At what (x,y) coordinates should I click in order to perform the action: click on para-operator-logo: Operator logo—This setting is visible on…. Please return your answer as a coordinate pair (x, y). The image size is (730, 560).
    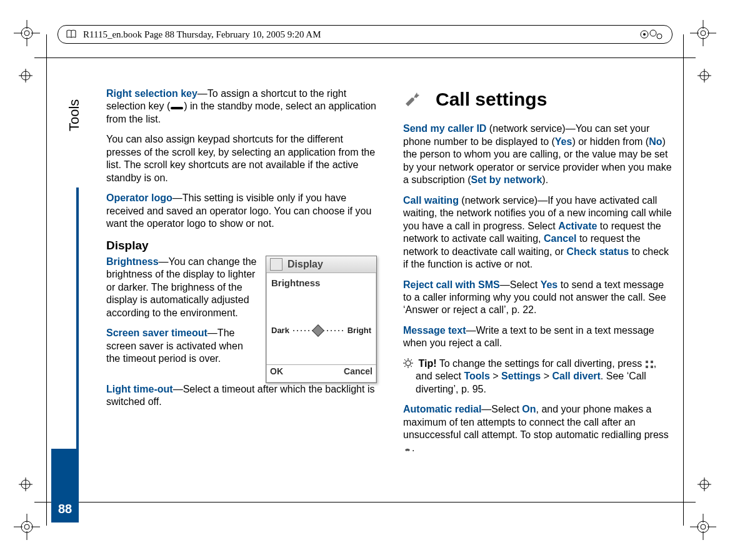
    Looking at the image, I should click on (241, 211).